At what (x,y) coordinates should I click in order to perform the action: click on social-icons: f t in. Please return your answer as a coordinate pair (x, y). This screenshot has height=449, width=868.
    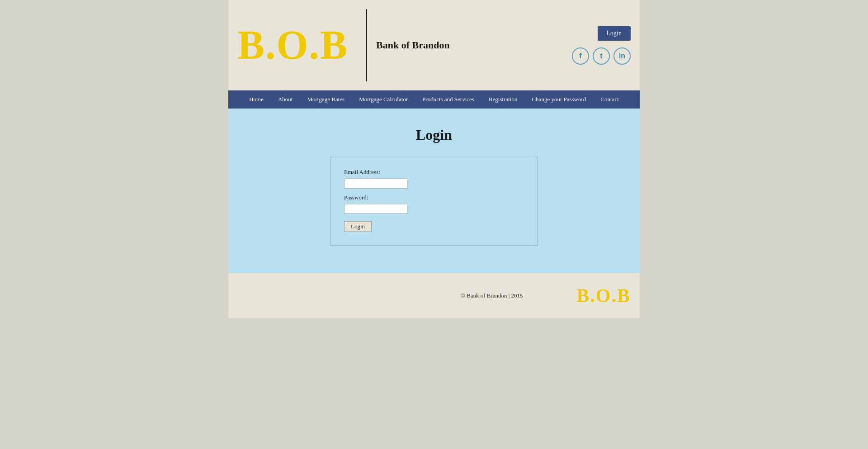
    Looking at the image, I should click on (601, 56).